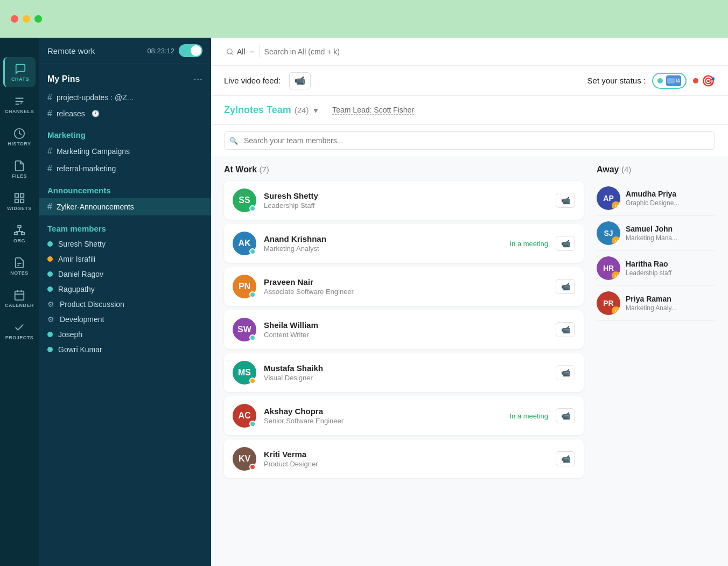 Image resolution: width=728 pixels, height=566 pixels. Describe the element at coordinates (19, 266) in the screenshot. I see `nav-item-notes: NOTES` at that location.